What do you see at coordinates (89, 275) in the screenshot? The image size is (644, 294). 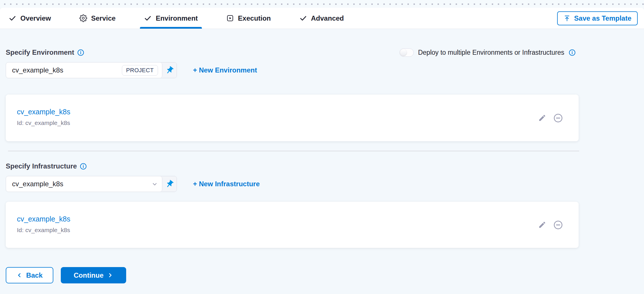 I see `continue-label: Continue` at bounding box center [89, 275].